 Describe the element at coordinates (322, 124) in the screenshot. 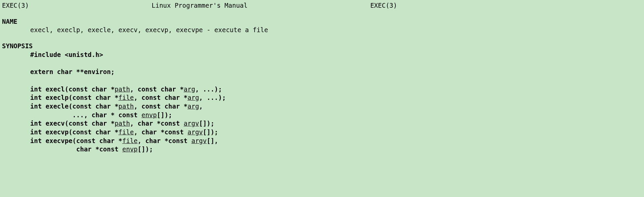

I see `sig-execv: int execv(const char *path, char *const …` at that location.